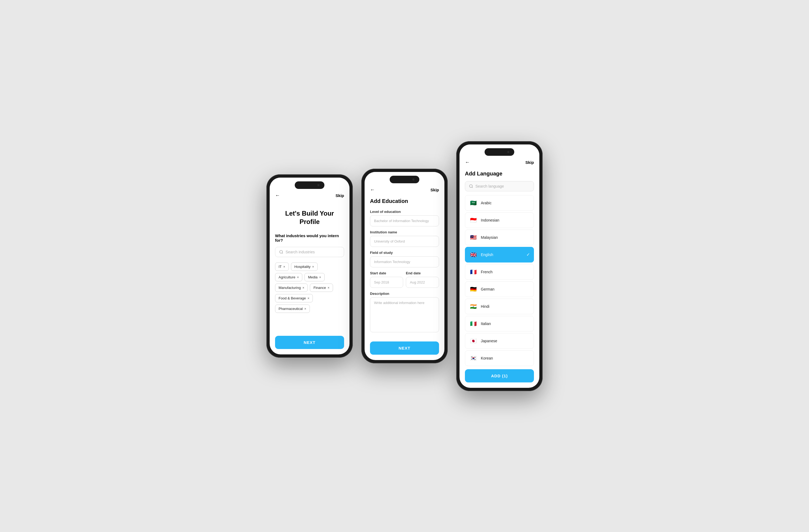  Describe the element at coordinates (314, 277) in the screenshot. I see `tag-media: Media ×` at that location.